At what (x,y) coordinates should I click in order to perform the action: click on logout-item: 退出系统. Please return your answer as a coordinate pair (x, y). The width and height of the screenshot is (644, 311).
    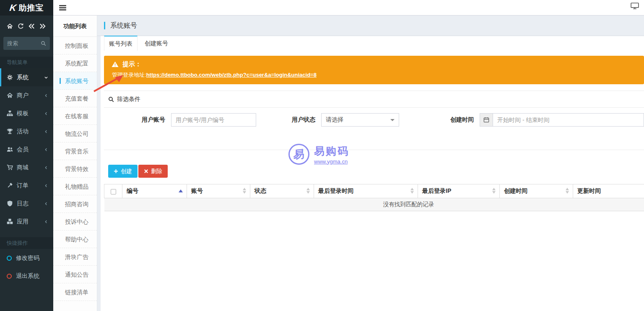
    Looking at the image, I should click on (27, 276).